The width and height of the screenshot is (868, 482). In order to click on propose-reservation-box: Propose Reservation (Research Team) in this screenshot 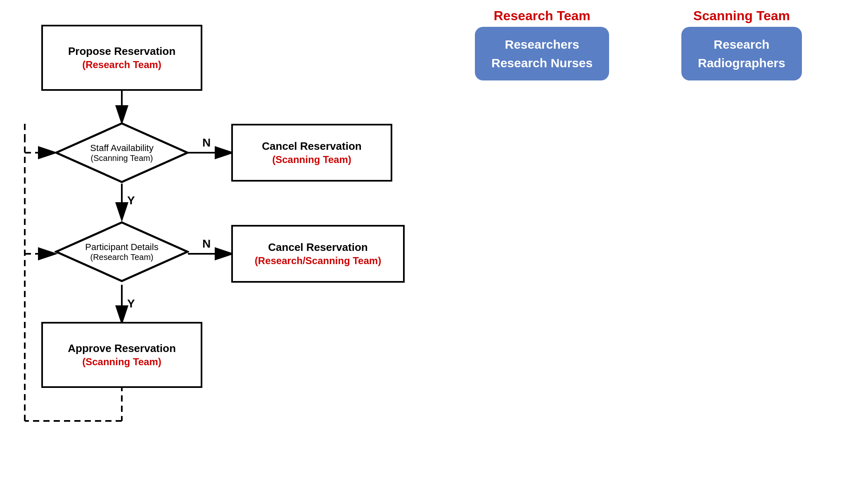, I will do `click(122, 58)`.